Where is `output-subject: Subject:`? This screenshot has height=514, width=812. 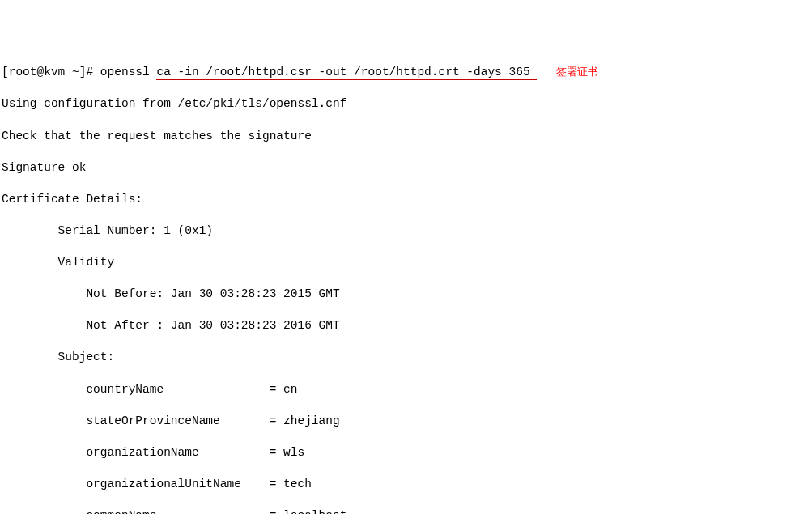 output-subject: Subject: is located at coordinates (406, 358).